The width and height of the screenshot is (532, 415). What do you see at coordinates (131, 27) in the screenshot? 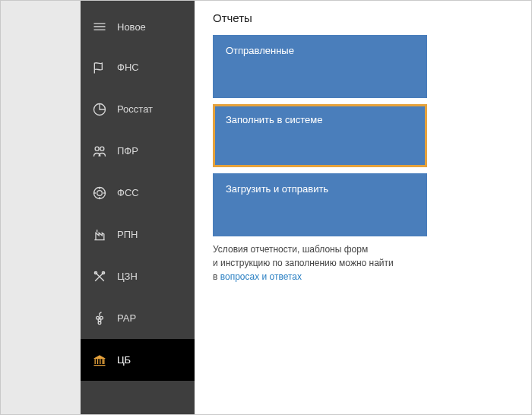
I see `sidebar-item-label: Новое` at bounding box center [131, 27].